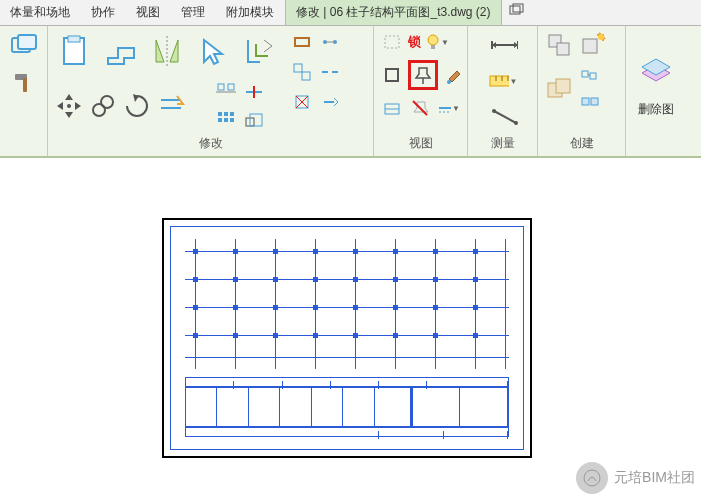  What do you see at coordinates (302, 72) in the screenshot?
I see `join-icon` at bounding box center [302, 72].